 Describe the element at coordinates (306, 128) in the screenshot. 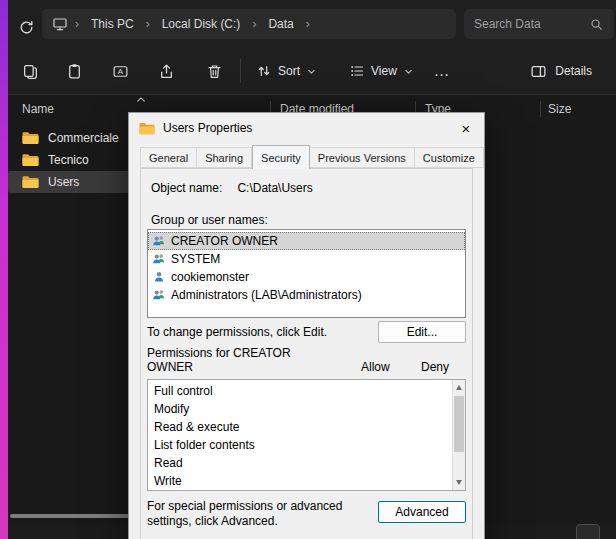

I see `dialog-titlebar: Users Properties ×` at that location.